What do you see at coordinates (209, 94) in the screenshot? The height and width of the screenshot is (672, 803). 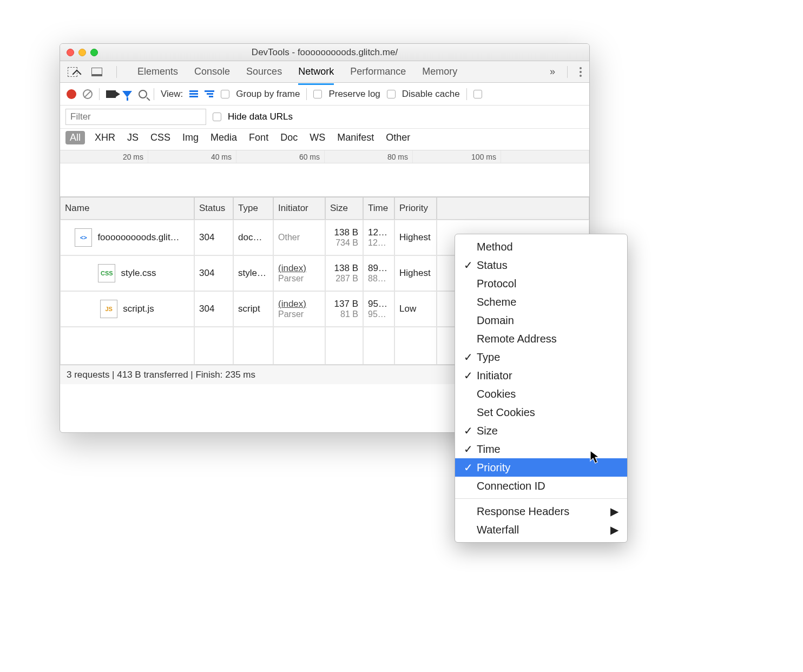 I see `view-waterfall-icon` at bounding box center [209, 94].